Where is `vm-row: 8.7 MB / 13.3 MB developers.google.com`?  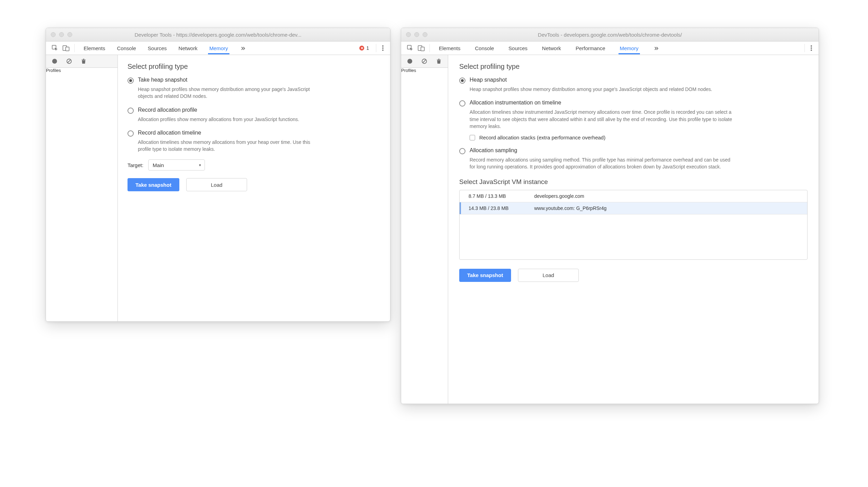 vm-row: 8.7 MB / 13.3 MB developers.google.com is located at coordinates (633, 196).